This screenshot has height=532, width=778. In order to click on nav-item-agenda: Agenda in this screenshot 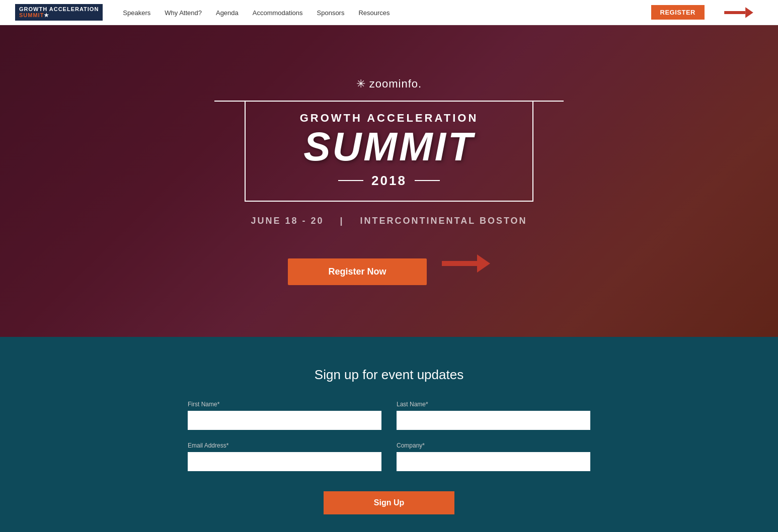, I will do `click(227, 13)`.